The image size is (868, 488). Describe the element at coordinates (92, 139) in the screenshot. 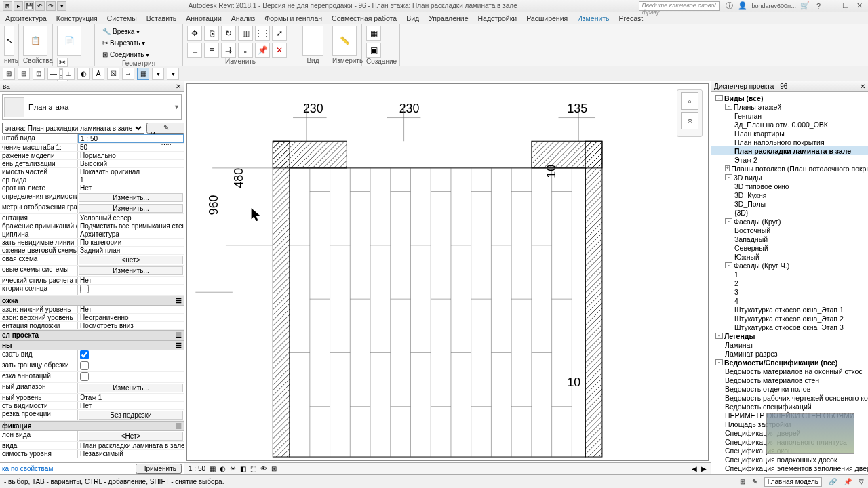

I see `property-row: штаб вида1 : 50` at that location.